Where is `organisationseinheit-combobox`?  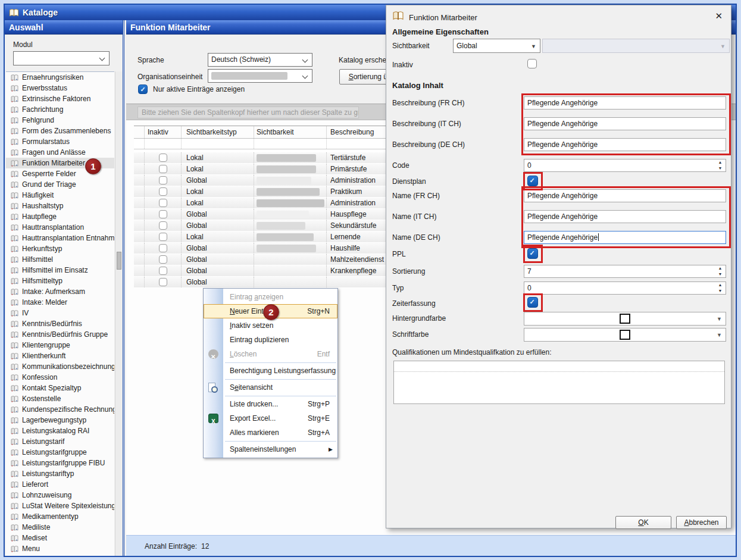 organisationseinheit-combobox is located at coordinates (260, 76).